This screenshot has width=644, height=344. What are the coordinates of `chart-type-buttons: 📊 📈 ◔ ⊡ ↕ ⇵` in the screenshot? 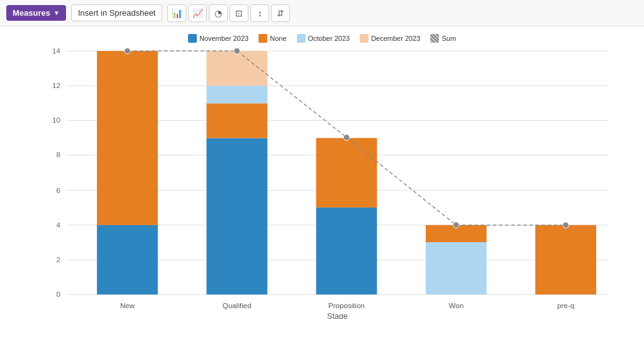 It's located at (229, 13).